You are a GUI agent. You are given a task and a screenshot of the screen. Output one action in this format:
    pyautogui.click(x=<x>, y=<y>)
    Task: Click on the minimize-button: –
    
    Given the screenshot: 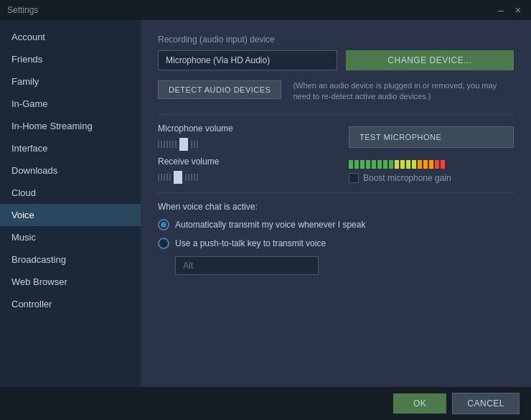 What is the action you would take?
    pyautogui.click(x=501, y=10)
    